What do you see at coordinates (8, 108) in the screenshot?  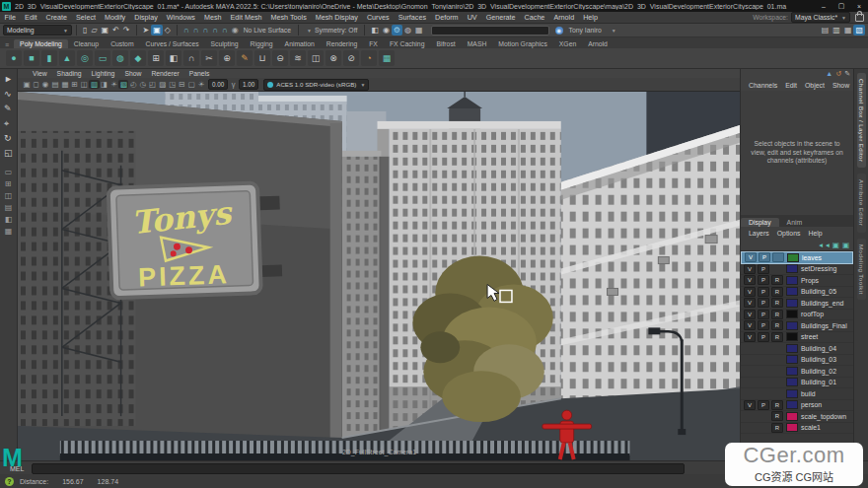 I see `paint-select-tool-icon: ✎` at bounding box center [8, 108].